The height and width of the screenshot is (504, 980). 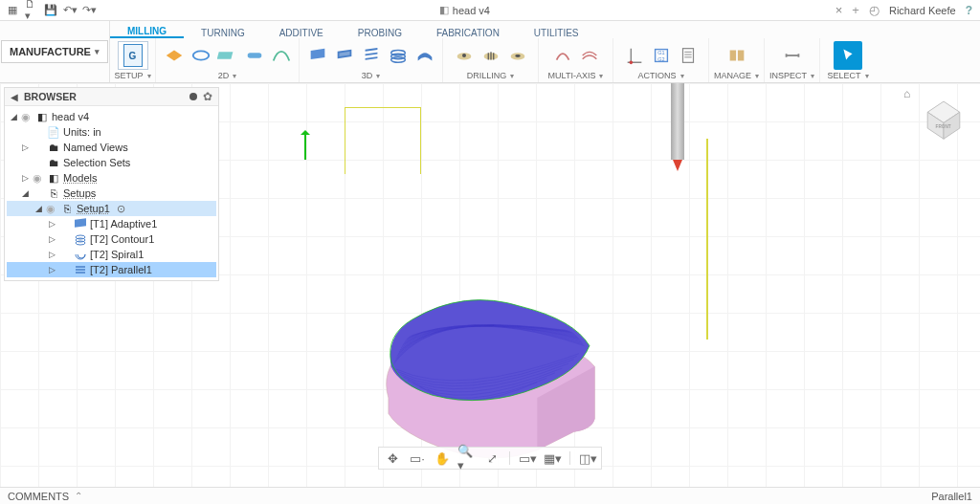 I want to click on action-post-icon: G1G2, so click(x=661, y=55).